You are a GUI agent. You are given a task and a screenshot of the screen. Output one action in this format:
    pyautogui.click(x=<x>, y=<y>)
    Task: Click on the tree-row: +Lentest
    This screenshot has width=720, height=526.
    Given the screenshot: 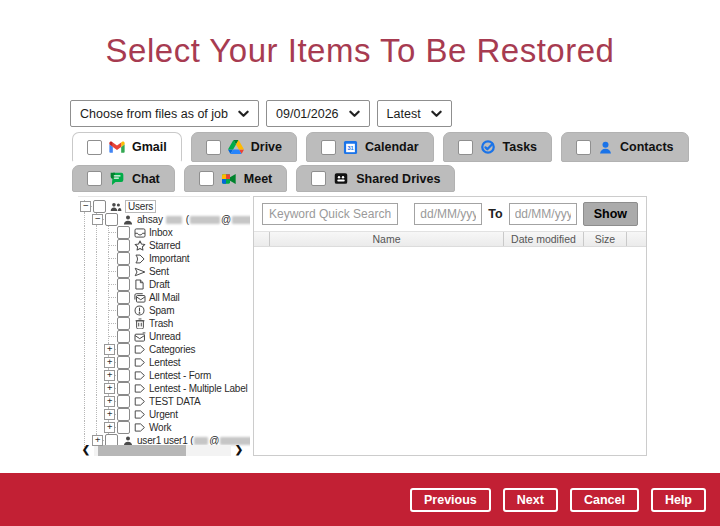 What is the action you would take?
    pyautogui.click(x=164, y=362)
    